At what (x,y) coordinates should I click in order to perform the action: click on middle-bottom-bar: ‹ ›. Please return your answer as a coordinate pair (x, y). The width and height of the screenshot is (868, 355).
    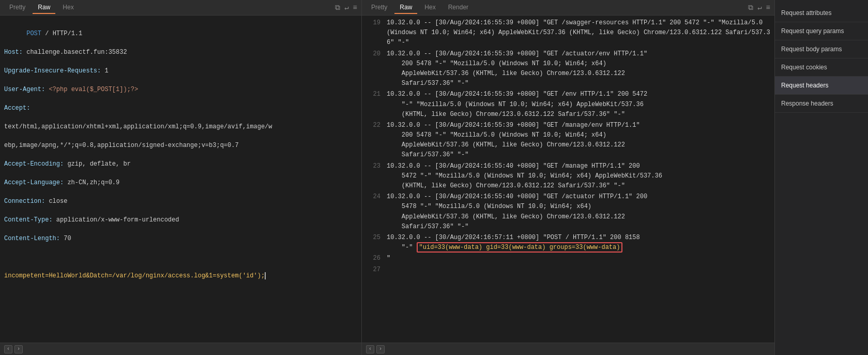
    Looking at the image, I should click on (568, 349).